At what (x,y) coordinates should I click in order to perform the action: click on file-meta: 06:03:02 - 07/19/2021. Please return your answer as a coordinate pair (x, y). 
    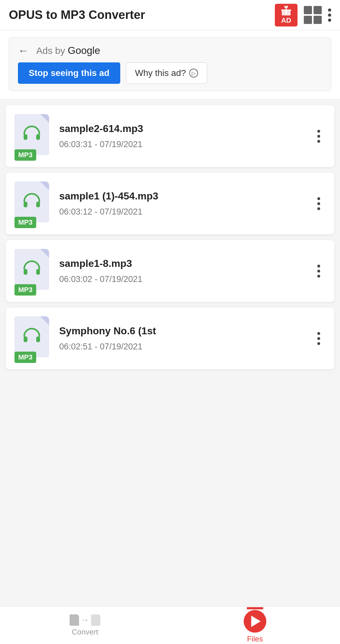
    Looking at the image, I should click on (182, 279).